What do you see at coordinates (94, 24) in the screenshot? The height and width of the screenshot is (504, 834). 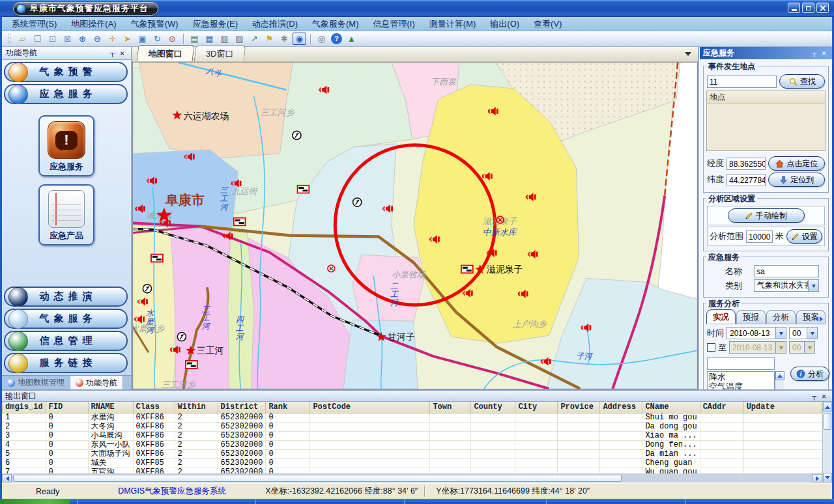 I see `menu-item-1: 地图操作(A)` at bounding box center [94, 24].